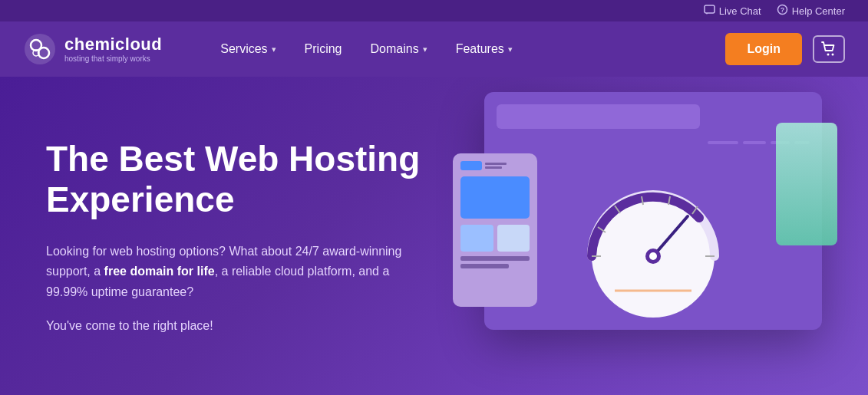 The height and width of the screenshot is (395, 868). Describe the element at coordinates (248, 49) in the screenshot. I see `nav-services: Services ▾` at that location.